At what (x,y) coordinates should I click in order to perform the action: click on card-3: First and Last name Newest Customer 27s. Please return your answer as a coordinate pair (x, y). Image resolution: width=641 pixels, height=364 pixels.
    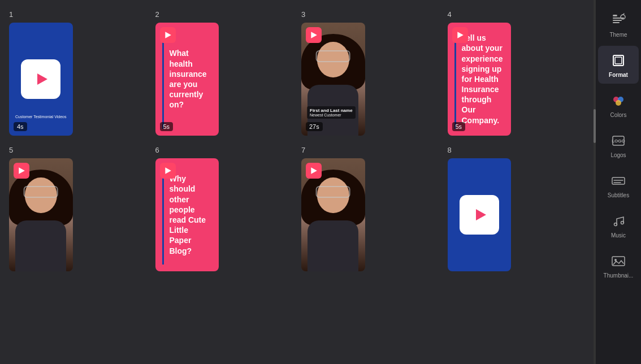
    Looking at the image, I should click on (334, 79).